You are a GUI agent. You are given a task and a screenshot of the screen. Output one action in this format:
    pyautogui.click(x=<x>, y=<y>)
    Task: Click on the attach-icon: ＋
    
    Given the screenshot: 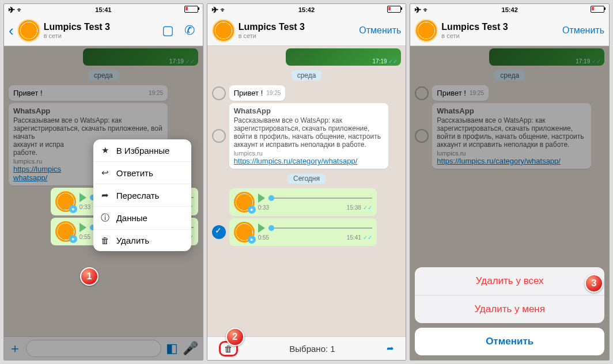 What is the action you would take?
    pyautogui.click(x=15, y=348)
    